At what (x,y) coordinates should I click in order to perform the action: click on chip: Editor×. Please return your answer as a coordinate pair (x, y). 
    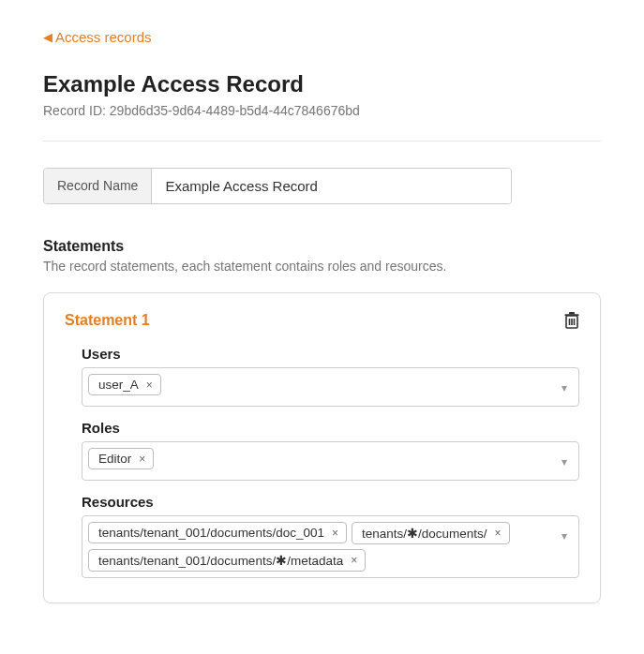
    Looking at the image, I should click on (121, 459).